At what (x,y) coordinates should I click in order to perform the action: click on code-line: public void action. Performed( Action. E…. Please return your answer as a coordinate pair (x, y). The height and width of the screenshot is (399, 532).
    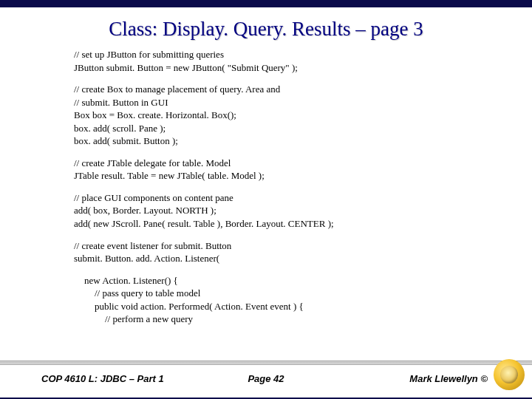
    Looking at the image, I should click on (294, 307).